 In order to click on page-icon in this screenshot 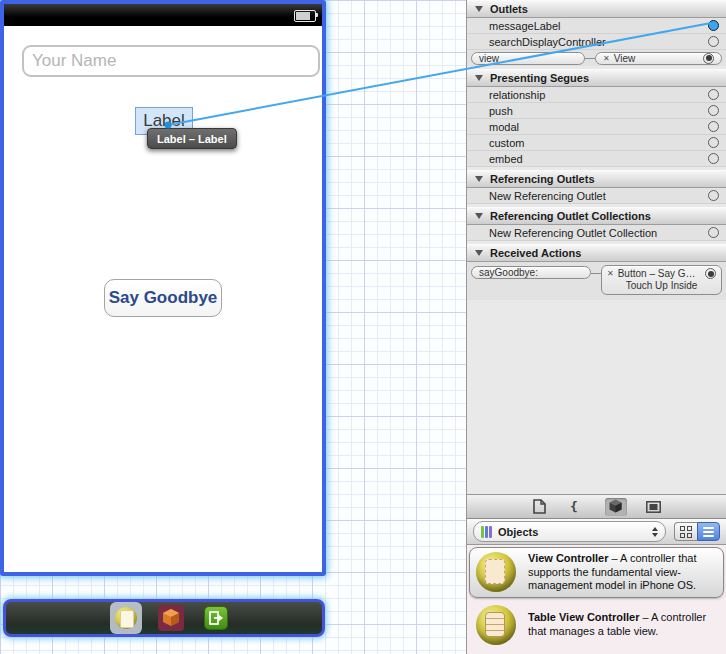, I will do `click(127, 619)`.